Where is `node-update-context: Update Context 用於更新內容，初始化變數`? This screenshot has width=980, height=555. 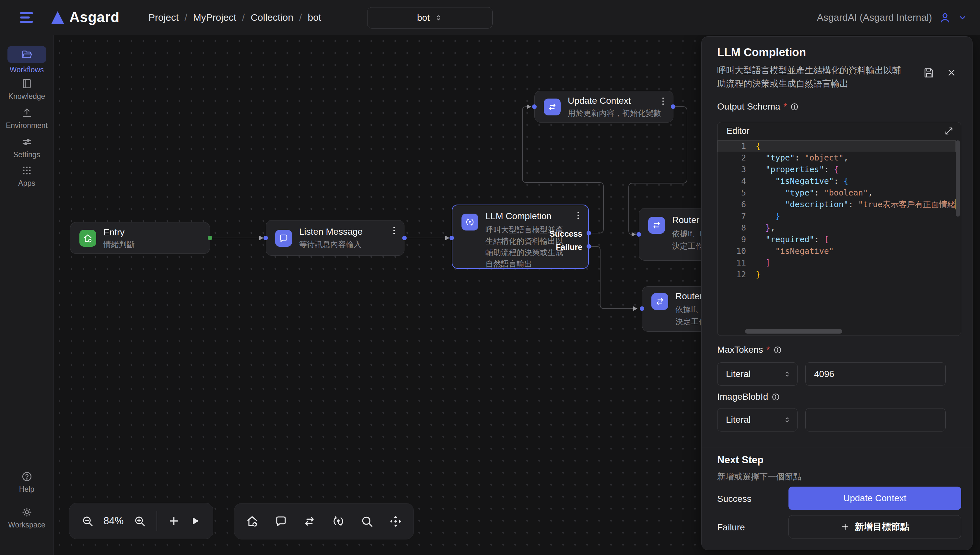
node-update-context: Update Context 用於更新內容，初始化變數 is located at coordinates (604, 107).